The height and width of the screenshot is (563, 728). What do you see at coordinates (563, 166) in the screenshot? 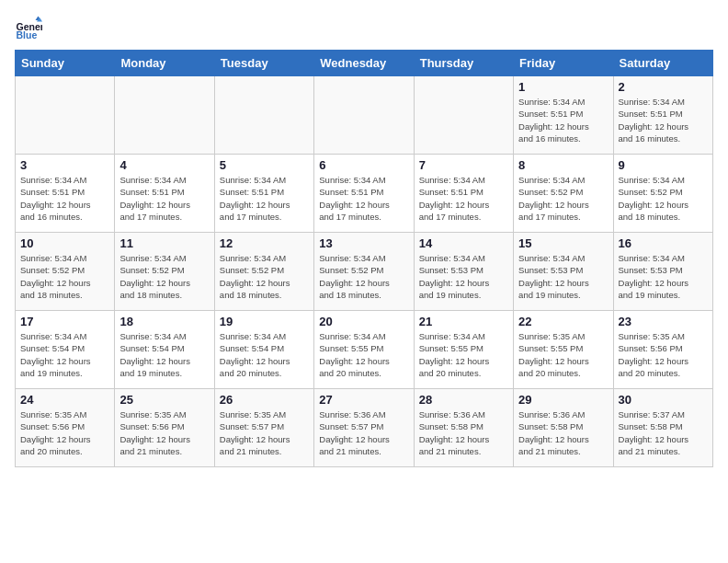
I see `day-number: 8` at bounding box center [563, 166].